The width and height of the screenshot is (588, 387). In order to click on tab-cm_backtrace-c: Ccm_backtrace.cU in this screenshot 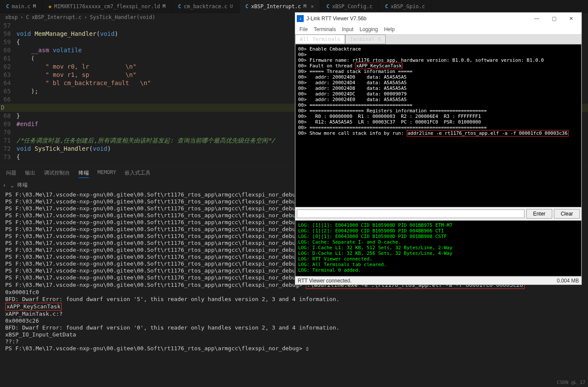, I will do `click(206, 6)`.